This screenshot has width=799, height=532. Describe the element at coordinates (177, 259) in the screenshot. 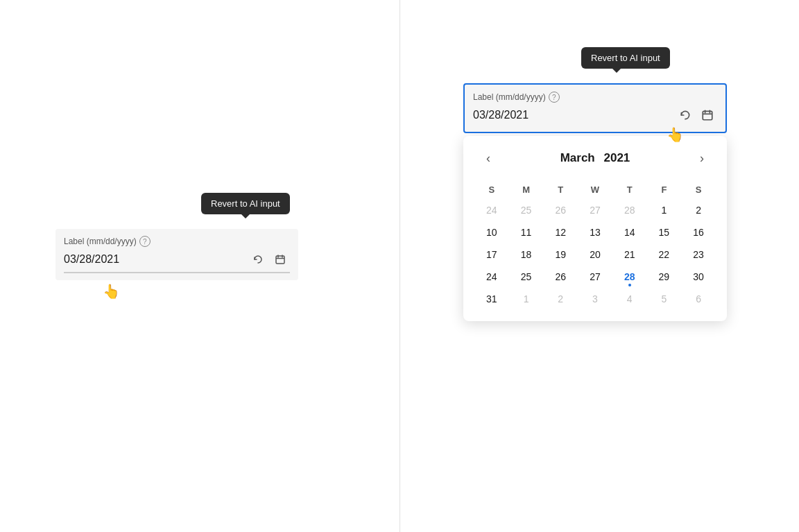

I see `left-date-value-row: 03/28/2021` at that location.